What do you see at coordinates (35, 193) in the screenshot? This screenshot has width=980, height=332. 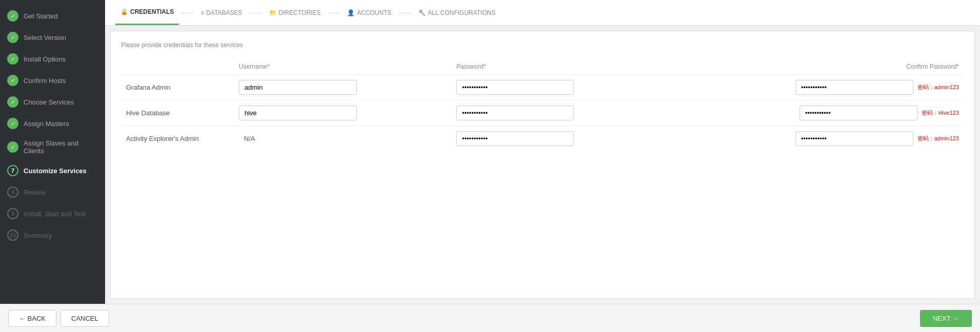 I see `sidebar-label-review: Review` at bounding box center [35, 193].